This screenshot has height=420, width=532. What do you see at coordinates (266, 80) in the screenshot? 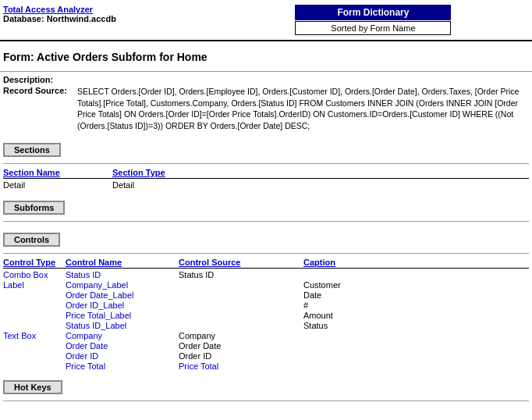
I see `description-row: Description:` at bounding box center [266, 80].